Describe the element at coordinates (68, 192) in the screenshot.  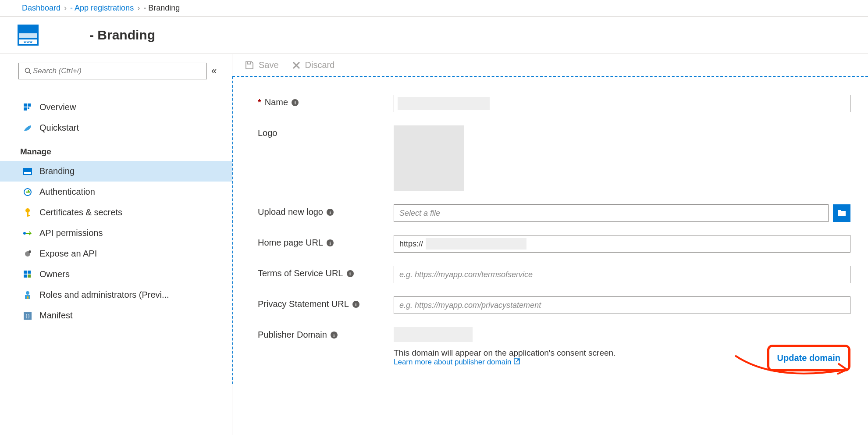
I see `sidebar-item-label: Authentication` at that location.